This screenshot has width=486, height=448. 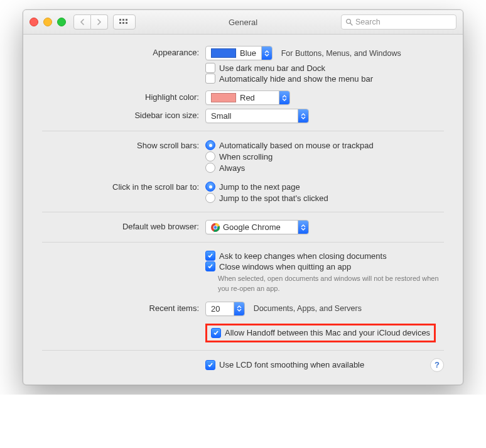 I want to click on search-icon, so click(x=349, y=22).